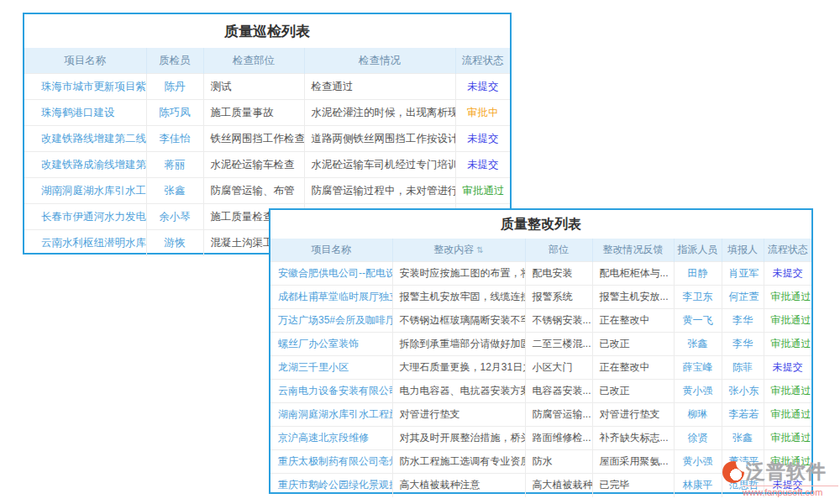 This screenshot has width=840, height=504. Describe the element at coordinates (331, 321) in the screenshot. I see `project-name-link: 万达广场35#会所及咖啡厅空...` at that location.